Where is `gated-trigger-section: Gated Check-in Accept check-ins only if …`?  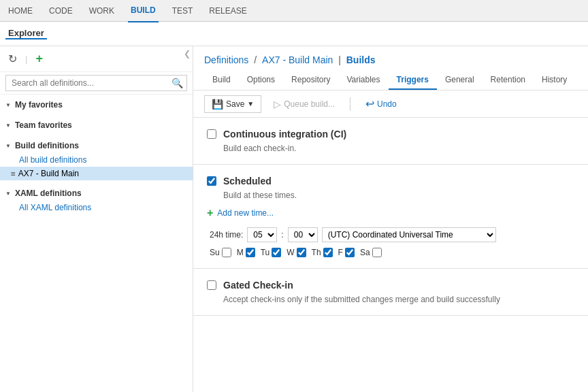
gated-trigger-section: Gated Check-in Accept check-ins only if … is located at coordinates (391, 293).